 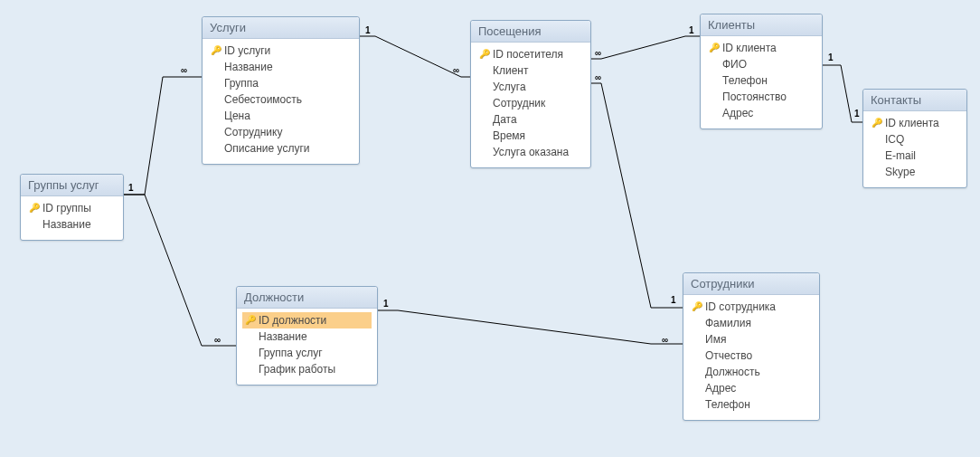 I want to click on entity-employees: Сотрудники 🔑ID сотрудникаФамилияИмяОтчес…, so click(x=751, y=347).